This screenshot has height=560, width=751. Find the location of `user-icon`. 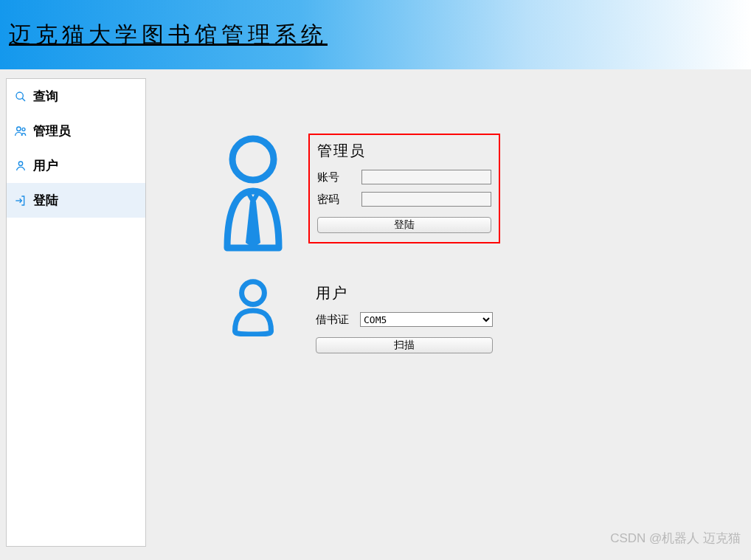

user-icon is located at coordinates (21, 166).